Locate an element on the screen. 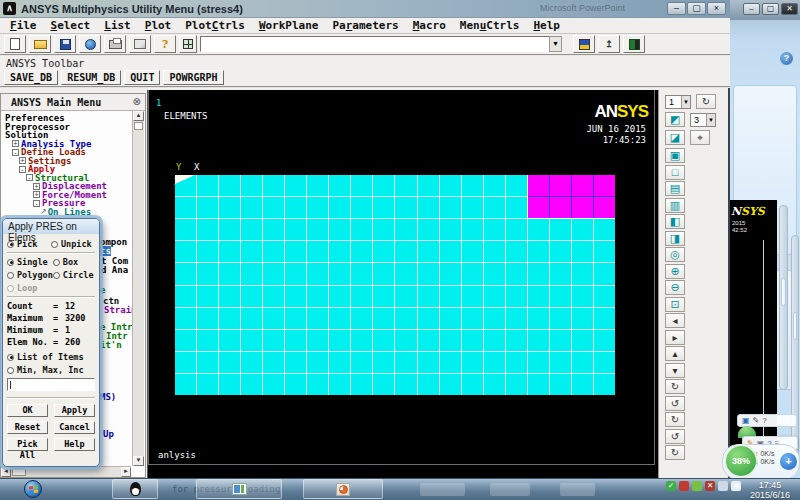  menu-item-on-lines: ↗On Lines is located at coordinates (56, 212).